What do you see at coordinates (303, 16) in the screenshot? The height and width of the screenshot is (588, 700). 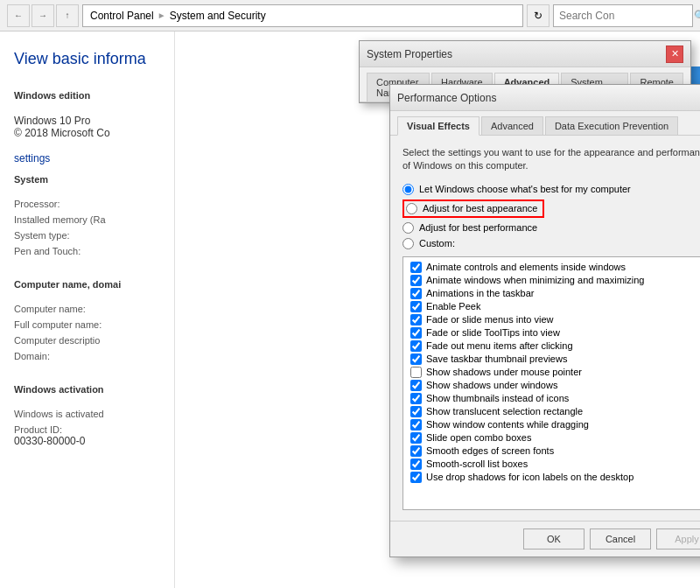 I see `breadcrumb: Control Panel ► System and Security` at bounding box center [303, 16].